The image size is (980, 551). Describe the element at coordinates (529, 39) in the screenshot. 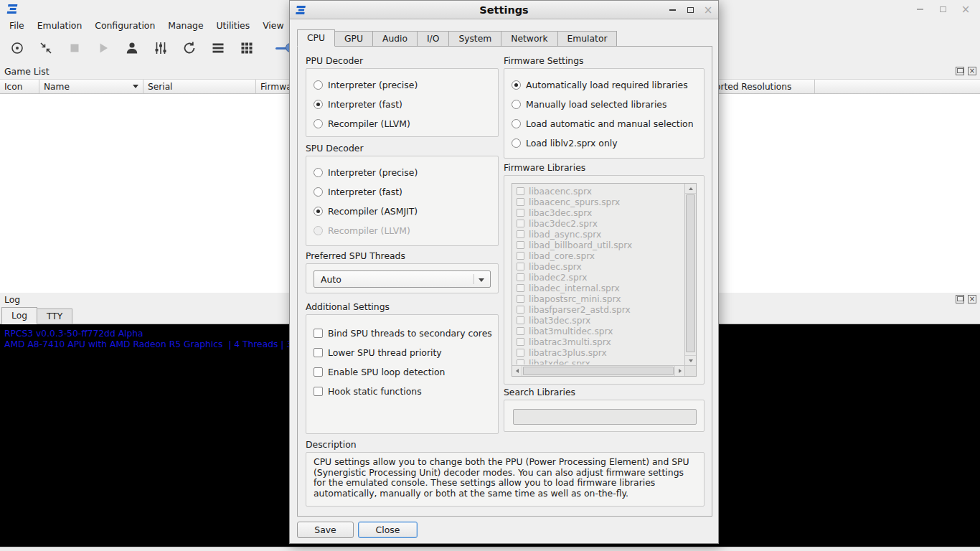

I see `settings-tab: Network` at that location.